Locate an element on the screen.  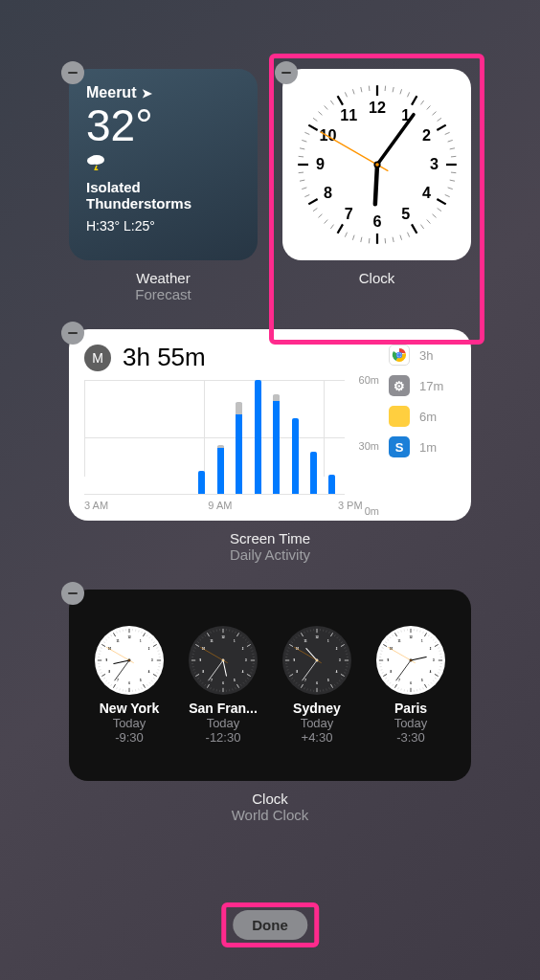
done-button: Done is located at coordinates (270, 924).